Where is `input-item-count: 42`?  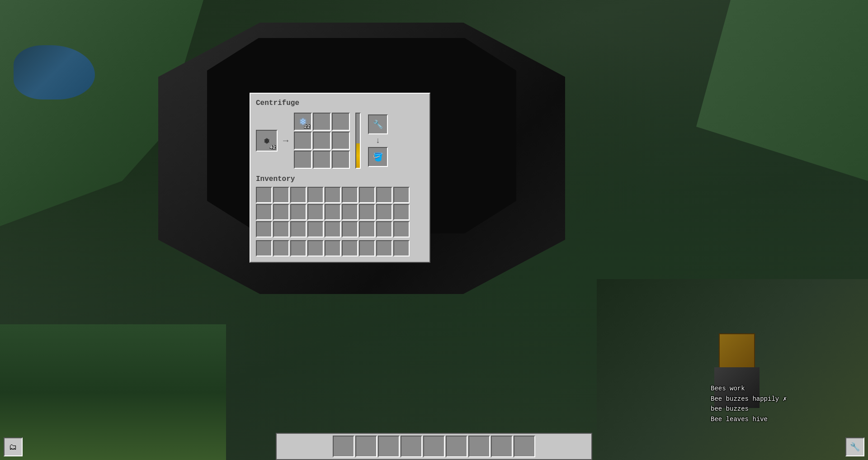 input-item-count: 42 is located at coordinates (273, 147).